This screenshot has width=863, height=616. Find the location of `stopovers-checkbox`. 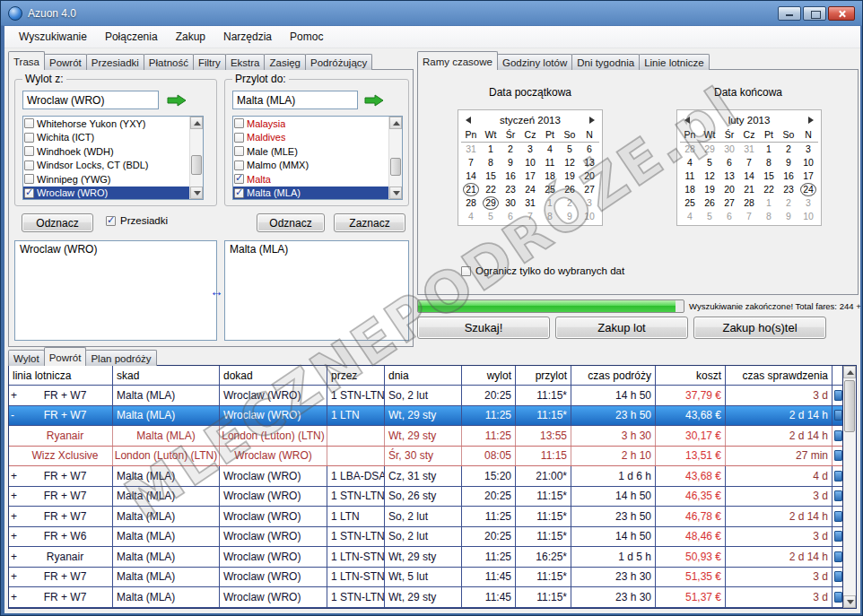

stopovers-checkbox is located at coordinates (111, 221).